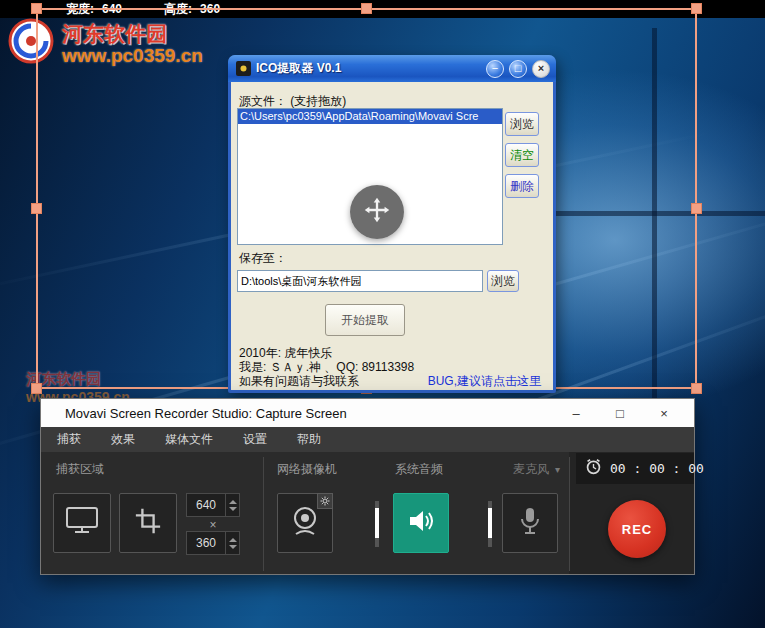 The image size is (765, 628). I want to click on selection-handle-n, so click(366, 8).